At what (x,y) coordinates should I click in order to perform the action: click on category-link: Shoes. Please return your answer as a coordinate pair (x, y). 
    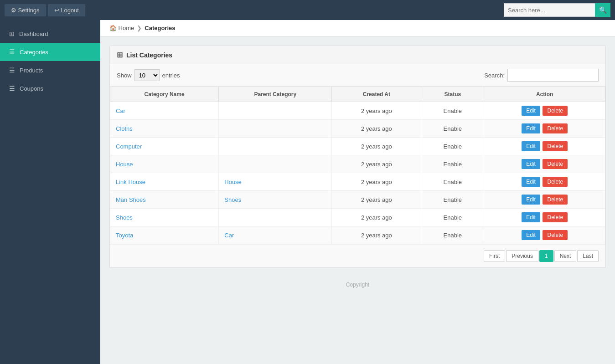
    Looking at the image, I should click on (124, 218).